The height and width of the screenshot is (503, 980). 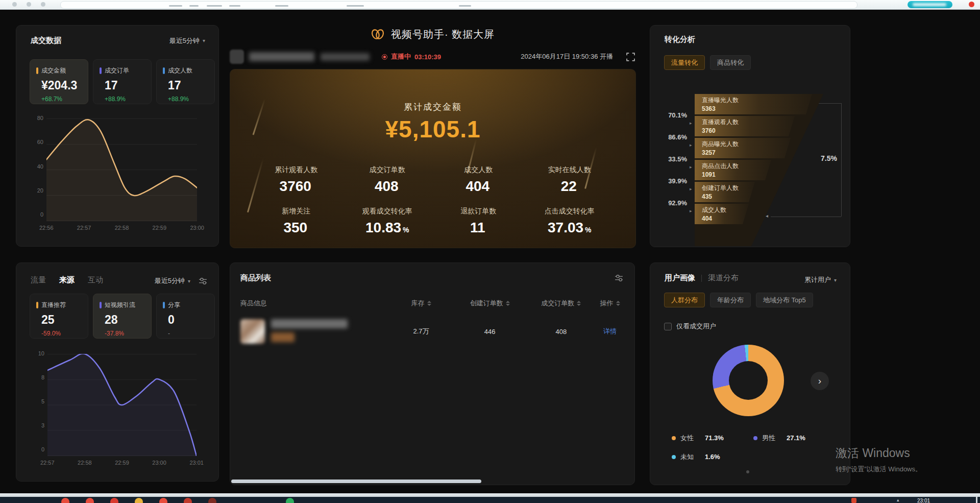 What do you see at coordinates (723, 278) in the screenshot?
I see `tab-channel-distribution: 渠道分布` at bounding box center [723, 278].